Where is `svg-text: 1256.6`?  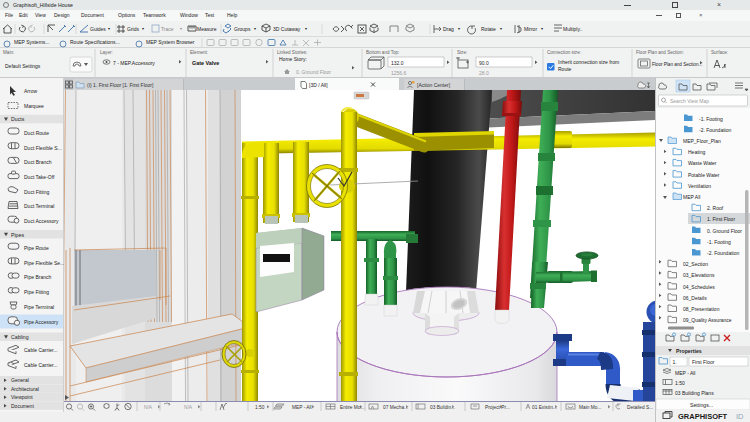
svg-text: 1256.6 is located at coordinates (399, 73).